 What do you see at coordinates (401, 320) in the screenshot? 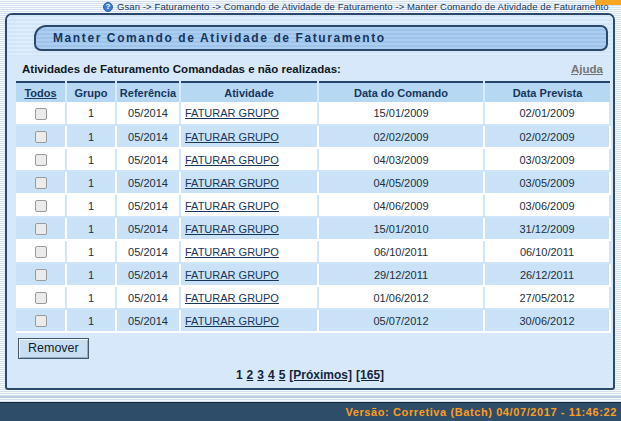
I see `data-comando-cell: 05/07/2012` at bounding box center [401, 320].